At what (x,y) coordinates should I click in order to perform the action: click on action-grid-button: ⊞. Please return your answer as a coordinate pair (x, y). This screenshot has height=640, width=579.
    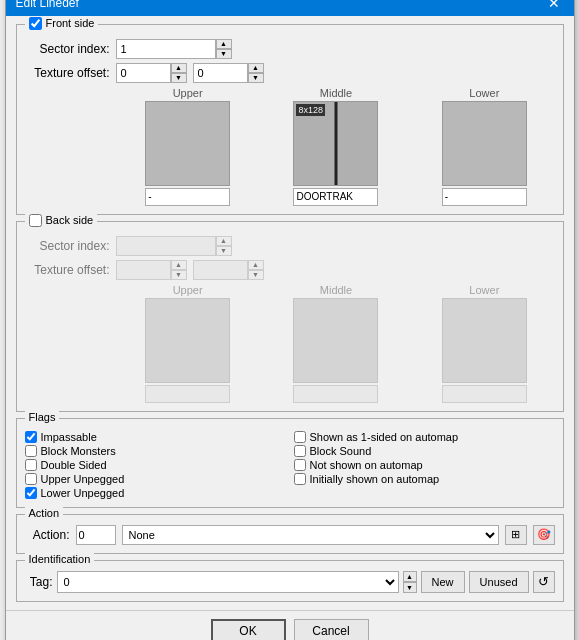
    Looking at the image, I should click on (516, 535).